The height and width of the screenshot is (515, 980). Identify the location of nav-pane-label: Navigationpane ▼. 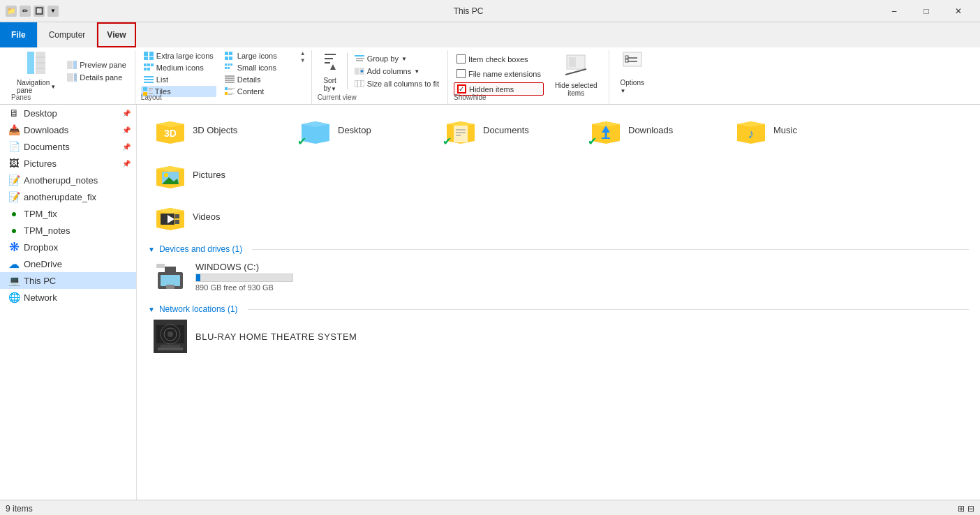
(36, 87).